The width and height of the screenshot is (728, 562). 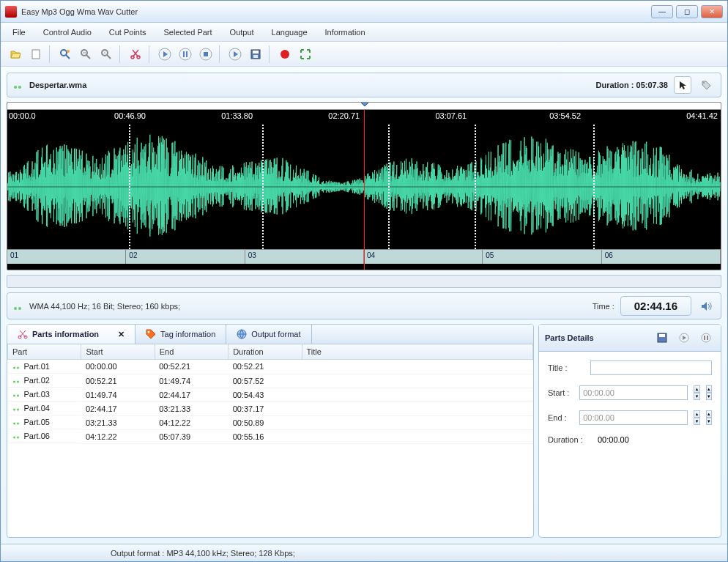 I want to click on part-label: 01, so click(x=67, y=256).